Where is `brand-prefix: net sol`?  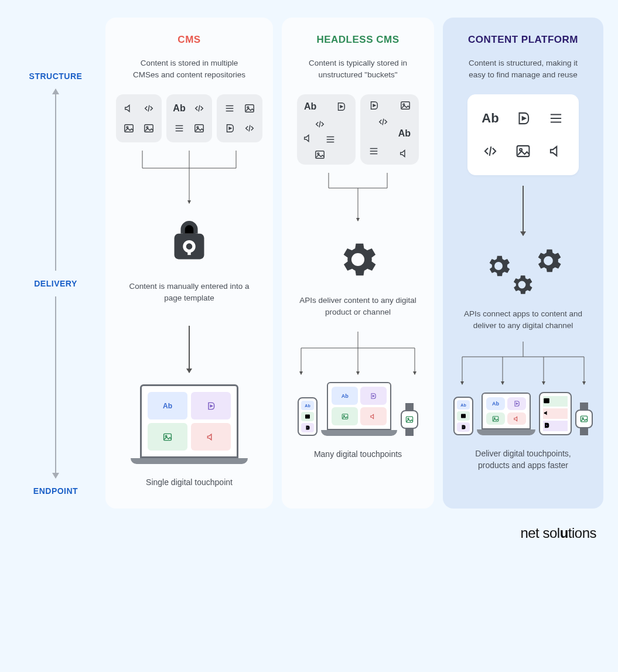
brand-prefix: net sol is located at coordinates (540, 533).